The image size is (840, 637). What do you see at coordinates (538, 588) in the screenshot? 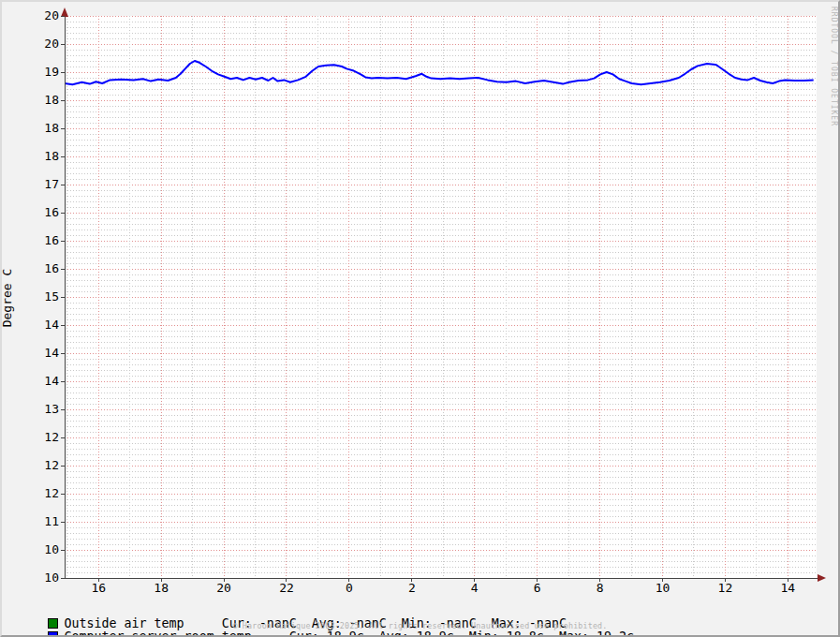
I see `x-tick-label: 6` at bounding box center [538, 588].